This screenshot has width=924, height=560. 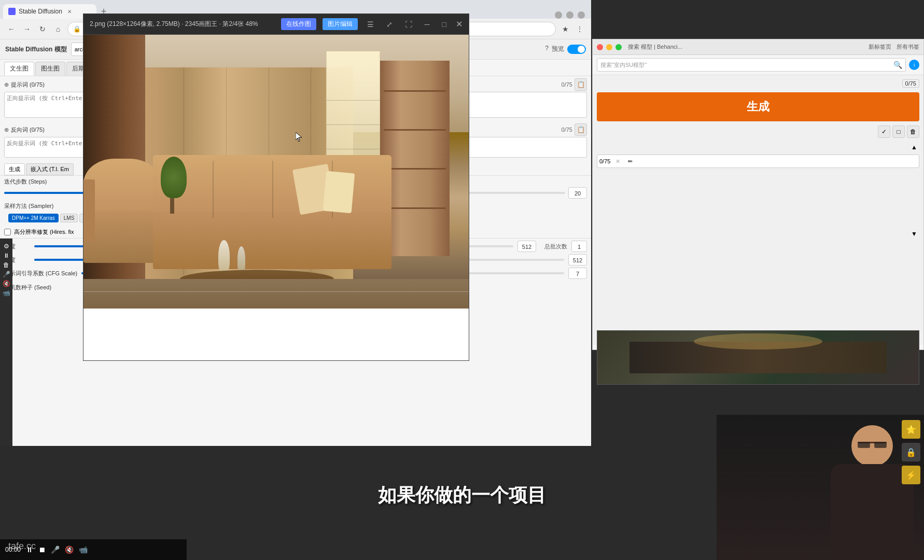 What do you see at coordinates (914, 65) in the screenshot?
I see `info-btn: i` at bounding box center [914, 65].